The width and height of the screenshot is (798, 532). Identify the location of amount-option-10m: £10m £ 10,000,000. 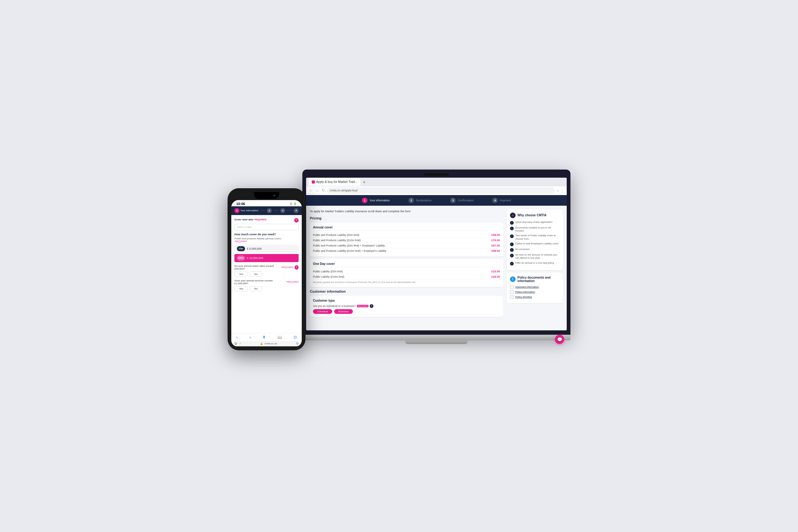
(267, 258).